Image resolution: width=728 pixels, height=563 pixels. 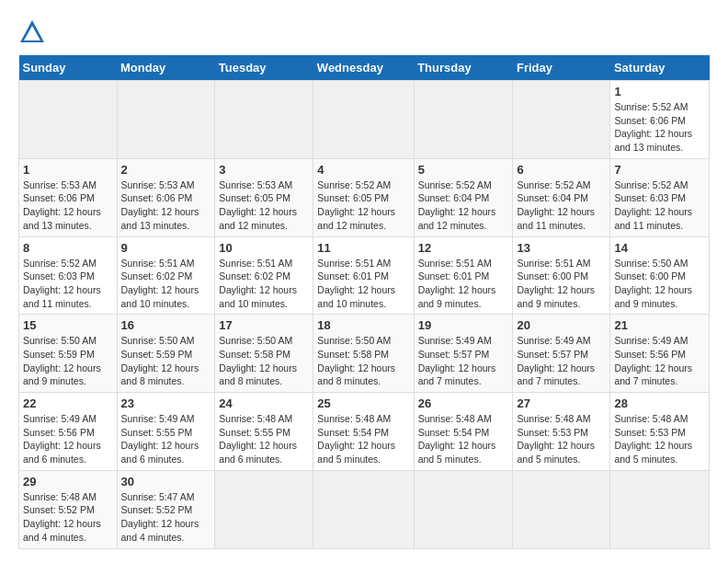 I want to click on day-number: 16, so click(x=166, y=326).